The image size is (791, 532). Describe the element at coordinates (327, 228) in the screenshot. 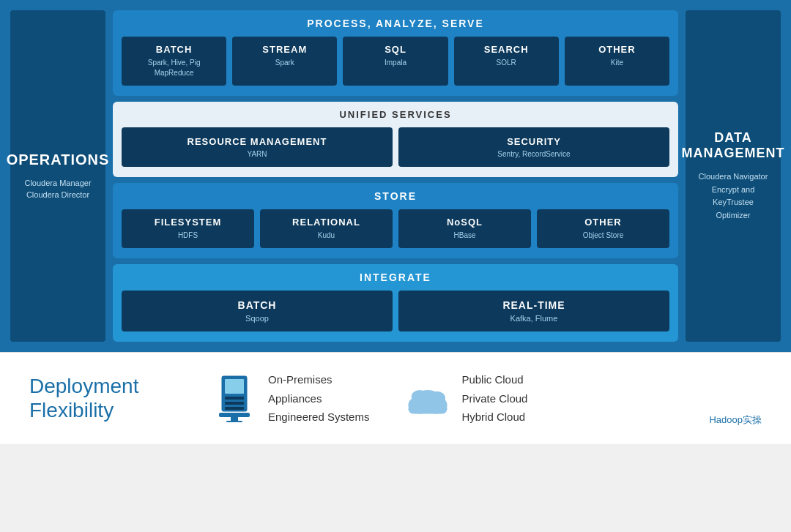

I see `relational-card: RELATIONAL Kudu` at that location.